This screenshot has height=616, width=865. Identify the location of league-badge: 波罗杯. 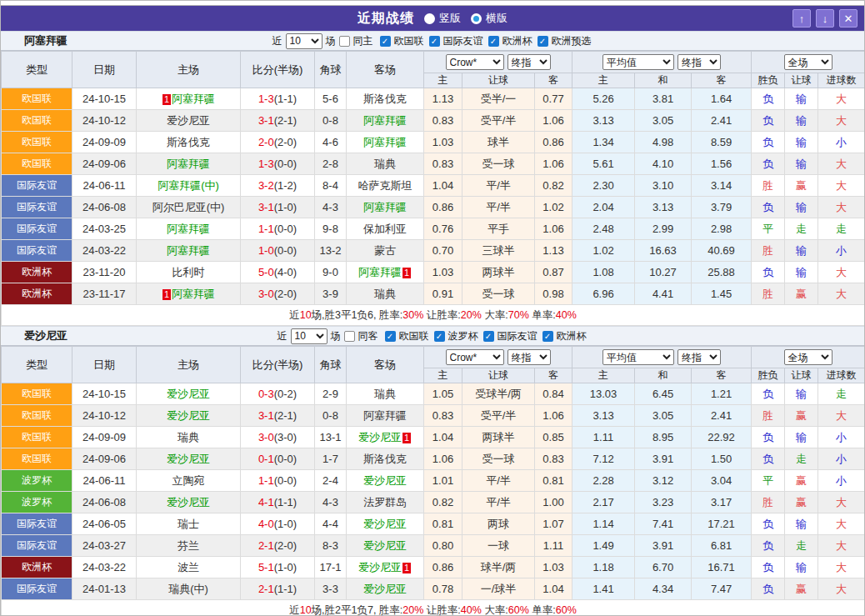
(37, 503).